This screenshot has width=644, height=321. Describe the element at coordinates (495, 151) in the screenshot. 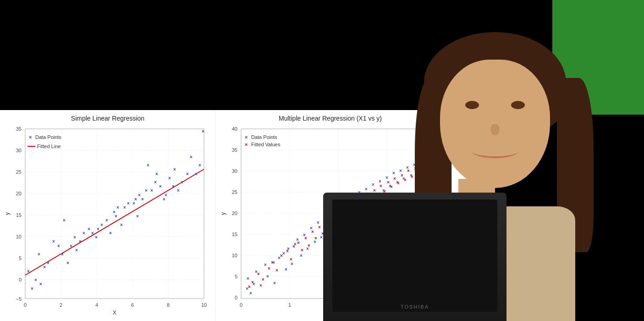

I see `mouth` at that location.